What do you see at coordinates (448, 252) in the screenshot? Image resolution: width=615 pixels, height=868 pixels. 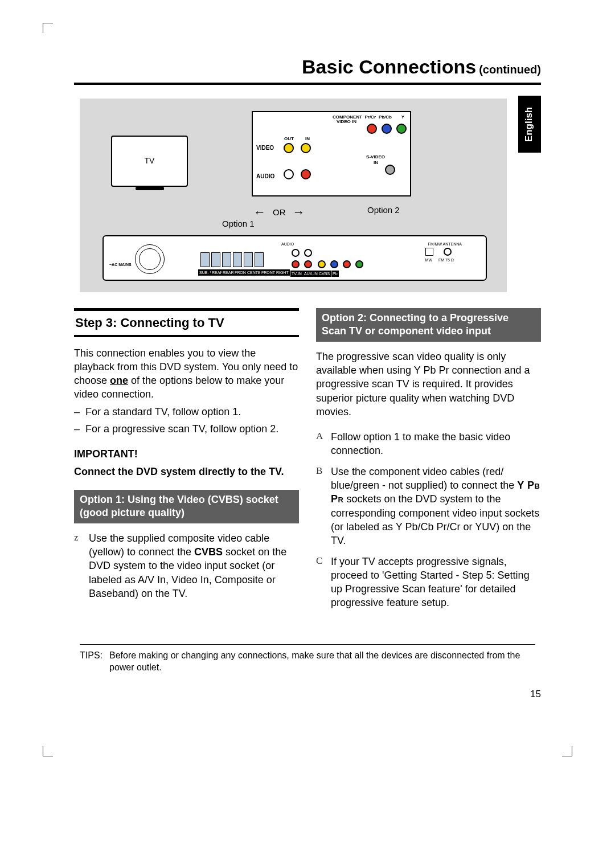 I see `fm-port` at bounding box center [448, 252].